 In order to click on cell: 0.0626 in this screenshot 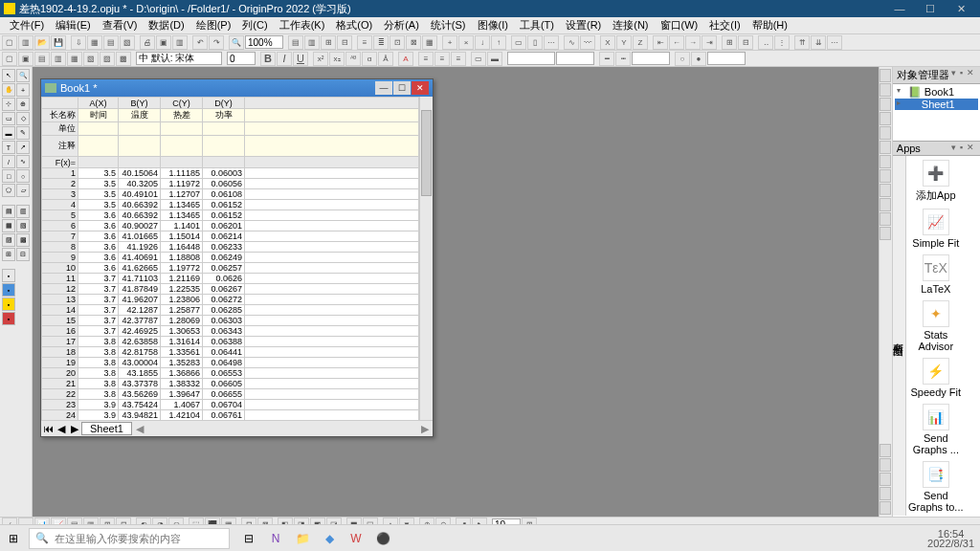, I will do `click(224, 279)`.